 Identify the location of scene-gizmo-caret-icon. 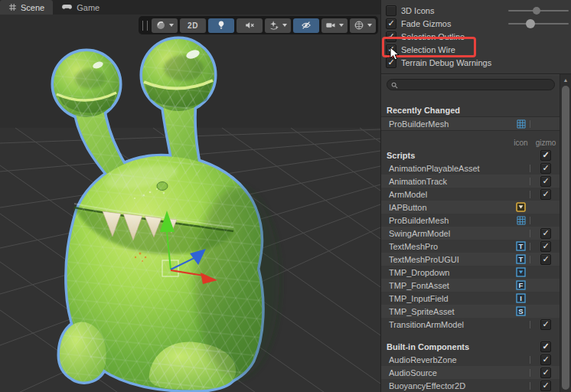
(370, 25).